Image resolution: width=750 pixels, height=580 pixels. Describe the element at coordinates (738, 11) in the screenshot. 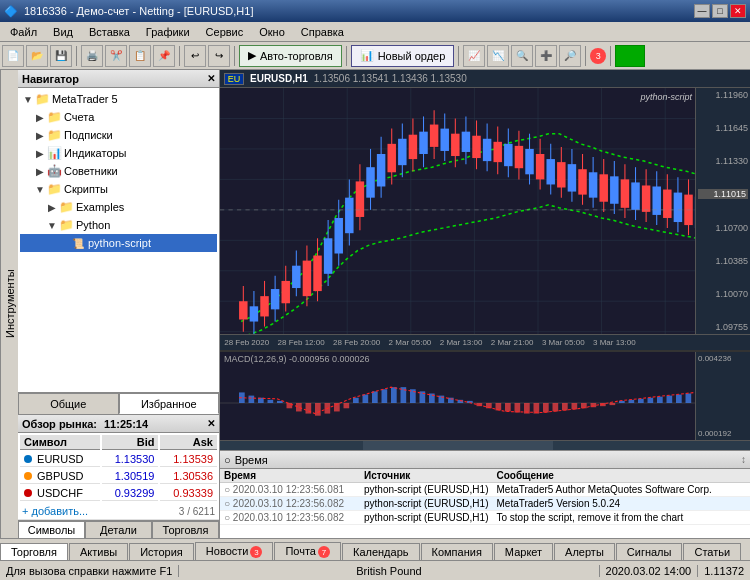

I see `close-button: ✕` at that location.